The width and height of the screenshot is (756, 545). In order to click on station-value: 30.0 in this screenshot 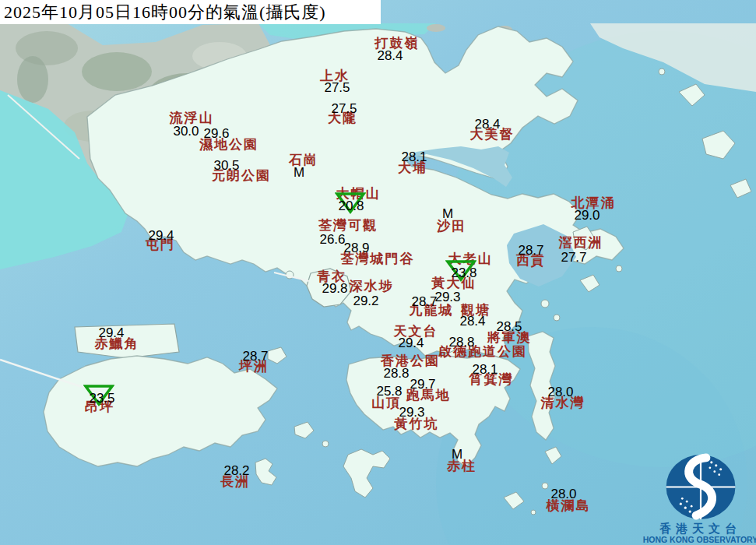, I will do `click(185, 131)`.